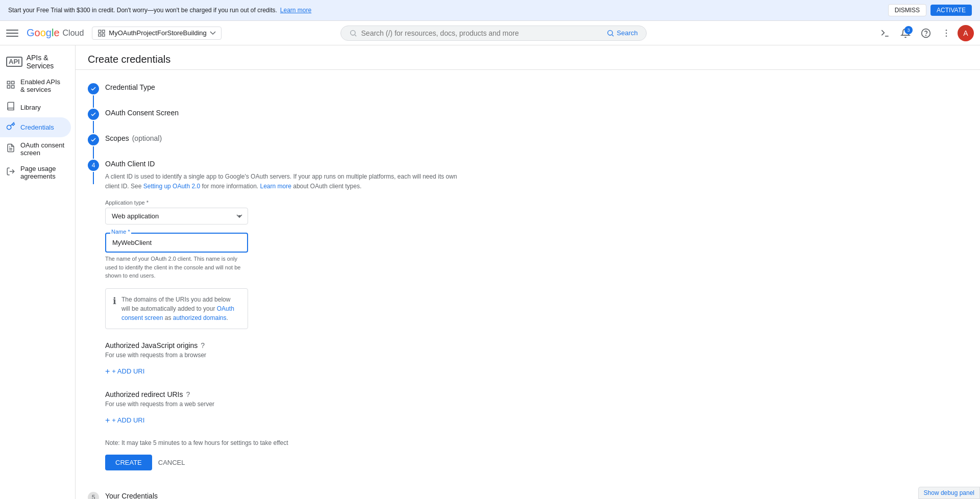 The image size is (980, 499). Describe the element at coordinates (296, 10) in the screenshot. I see `banner-learn-more: Learn more` at that location.